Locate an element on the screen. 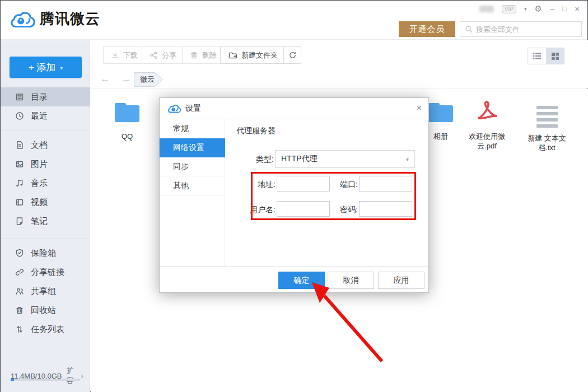 Image resolution: width=588 pixels, height=392 pixels. delete-button: 删除 is located at coordinates (203, 55).